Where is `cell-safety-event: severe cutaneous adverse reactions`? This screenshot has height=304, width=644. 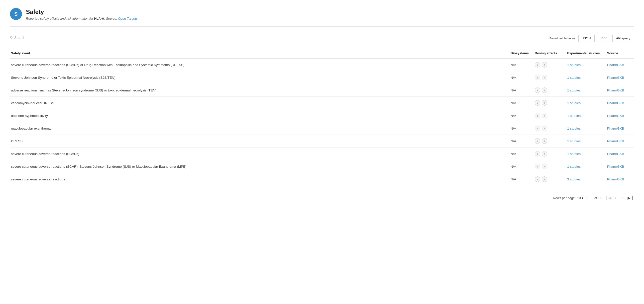 cell-safety-event: severe cutaneous adverse reactions is located at coordinates (259, 179).